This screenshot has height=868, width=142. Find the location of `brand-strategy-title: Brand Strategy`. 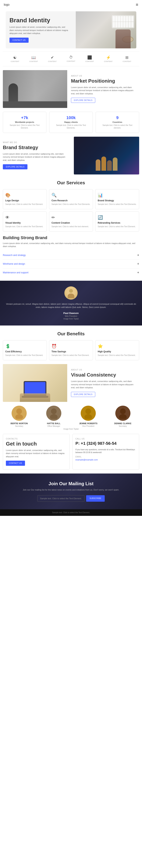

brand-strategy-title: Brand Strategy is located at coordinates (35, 148).